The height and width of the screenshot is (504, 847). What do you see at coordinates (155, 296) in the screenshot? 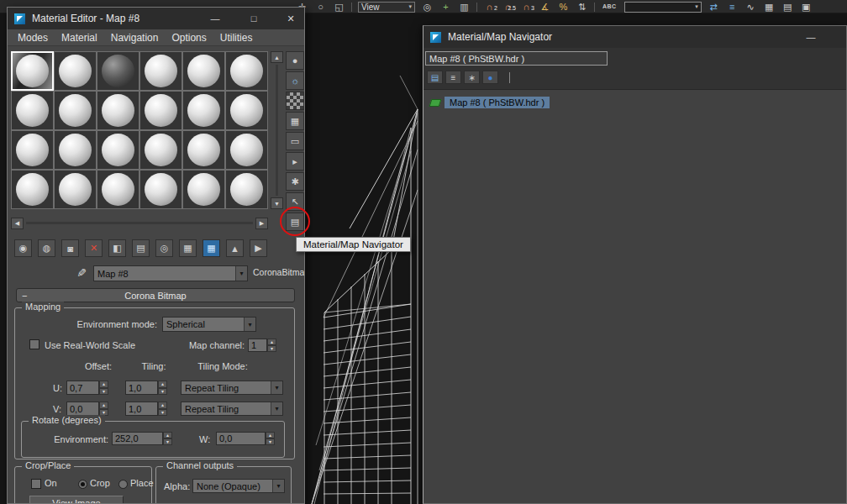
I see `rollout-header: − Corona Bitmap` at bounding box center [155, 296].